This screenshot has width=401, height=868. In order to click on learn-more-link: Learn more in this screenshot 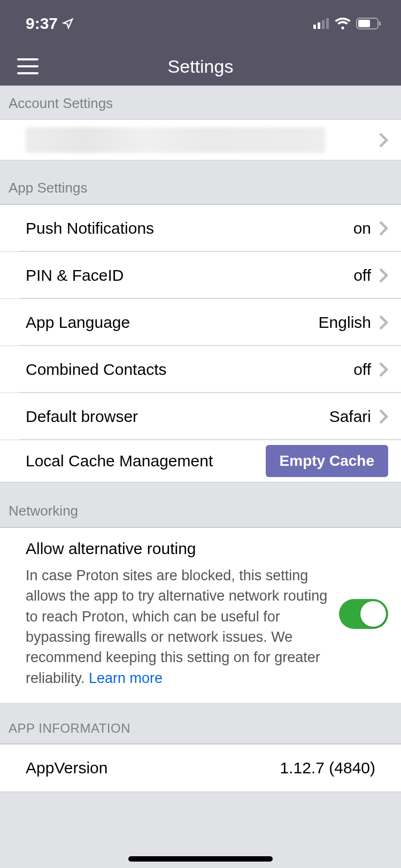, I will do `click(126, 678)`.